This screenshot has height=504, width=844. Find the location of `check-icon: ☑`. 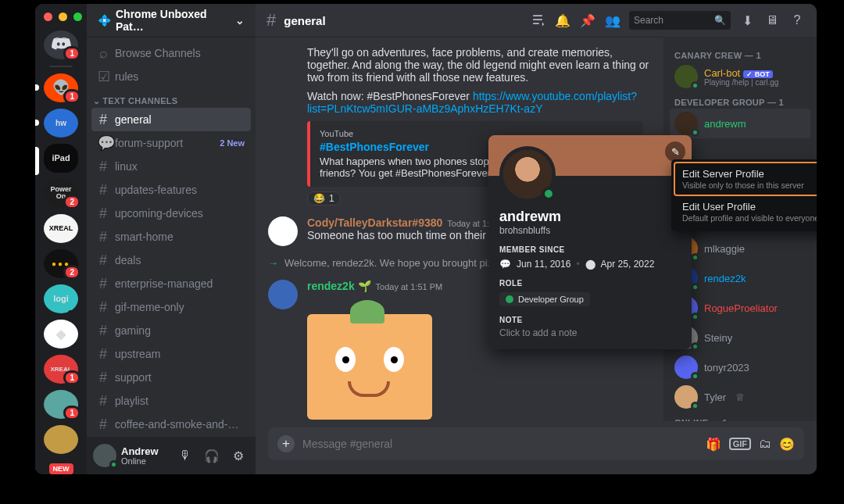

check-icon: ☑ is located at coordinates (103, 77).